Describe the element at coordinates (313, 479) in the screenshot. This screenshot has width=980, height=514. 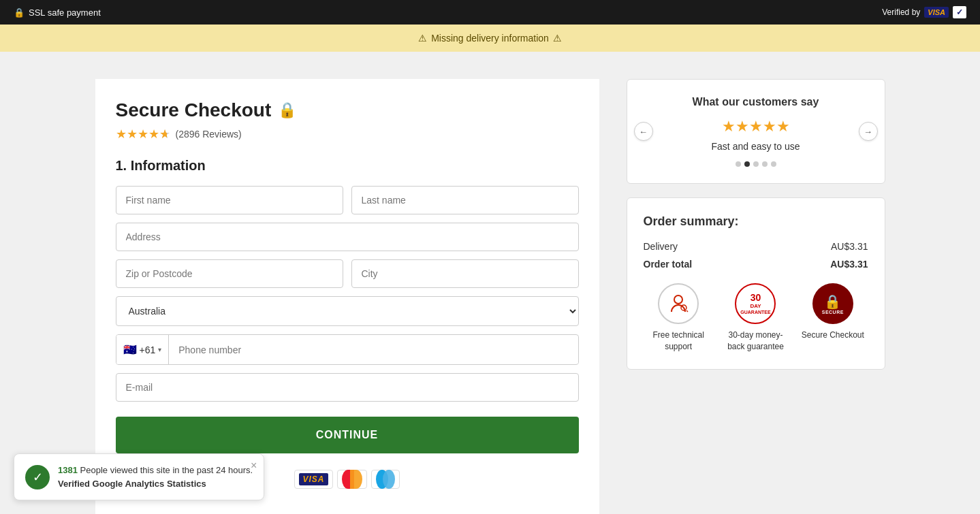
I see `visa-card: VISA` at that location.